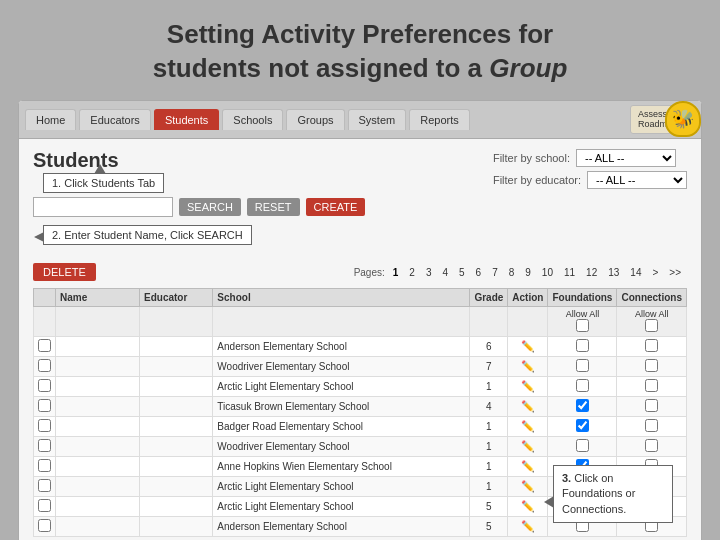 This screenshot has height=540, width=720. Describe the element at coordinates (360, 207) in the screenshot. I see `toolbar-row: SEARCH RESET CREATE` at that location.